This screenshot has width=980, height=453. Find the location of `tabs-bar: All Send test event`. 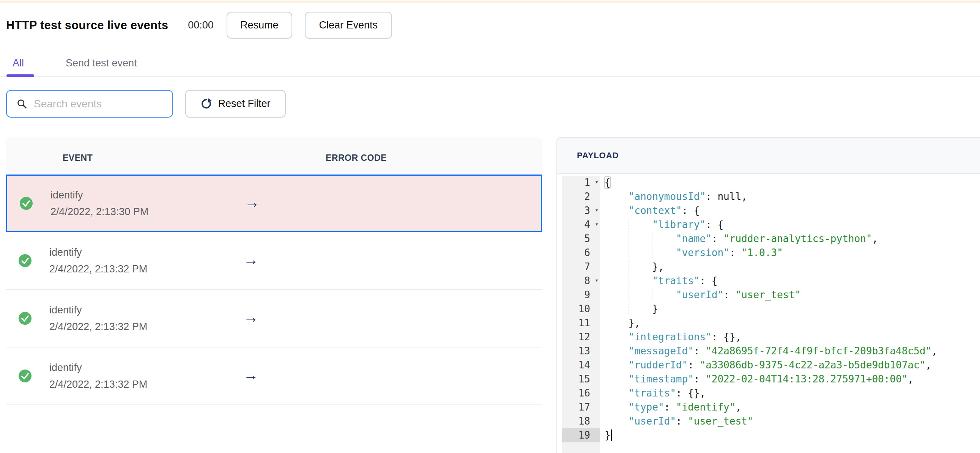

tabs-bar: All Send test event is located at coordinates (490, 66).